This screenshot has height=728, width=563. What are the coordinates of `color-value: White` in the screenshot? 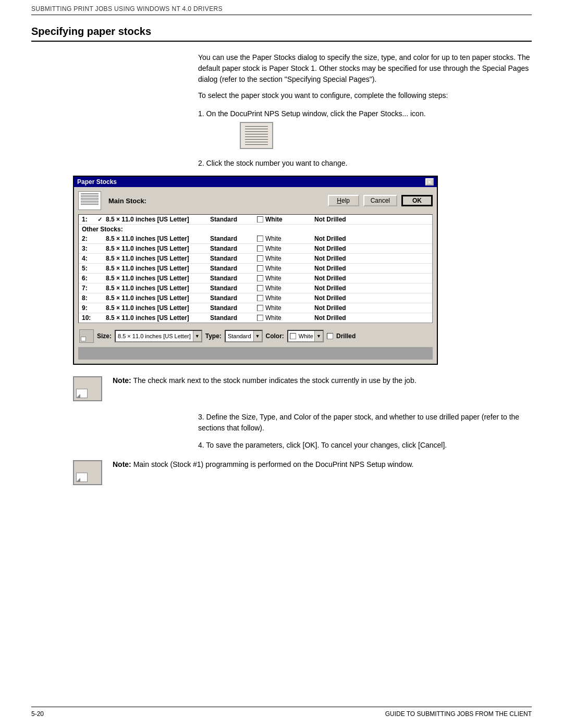 It's located at (306, 336).